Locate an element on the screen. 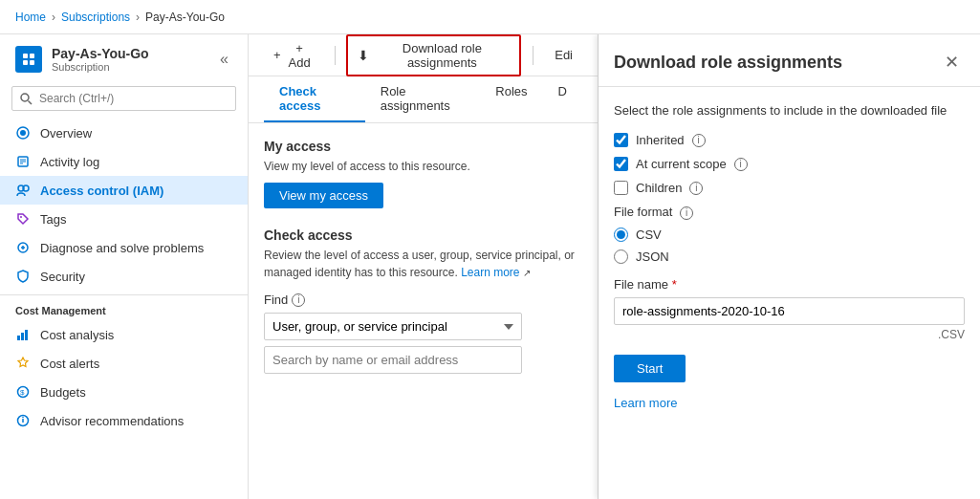 The height and width of the screenshot is (499, 980). sidebar-item-activity-log: Activity log is located at coordinates (124, 162).